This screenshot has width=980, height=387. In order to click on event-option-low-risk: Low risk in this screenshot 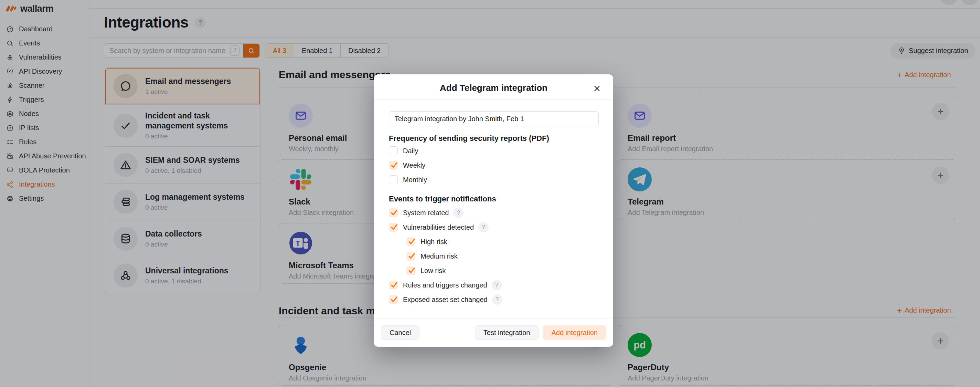, I will do `click(503, 271)`.